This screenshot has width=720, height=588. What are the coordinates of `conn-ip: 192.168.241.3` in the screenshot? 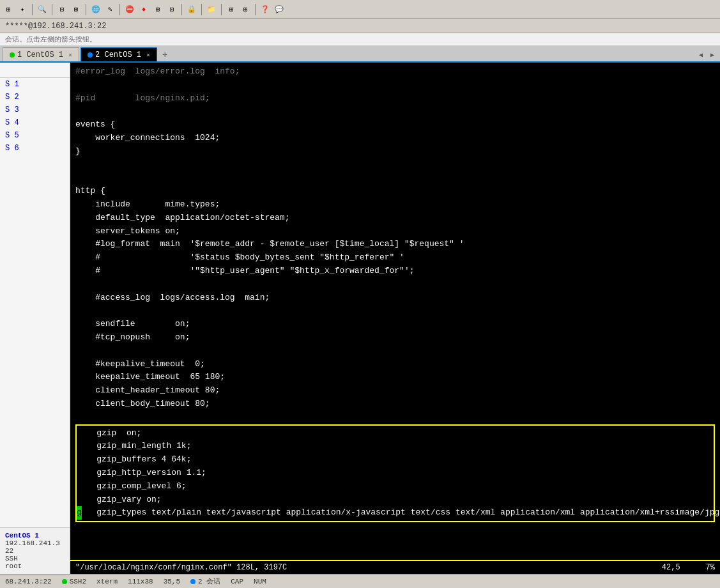 It's located at (34, 543).